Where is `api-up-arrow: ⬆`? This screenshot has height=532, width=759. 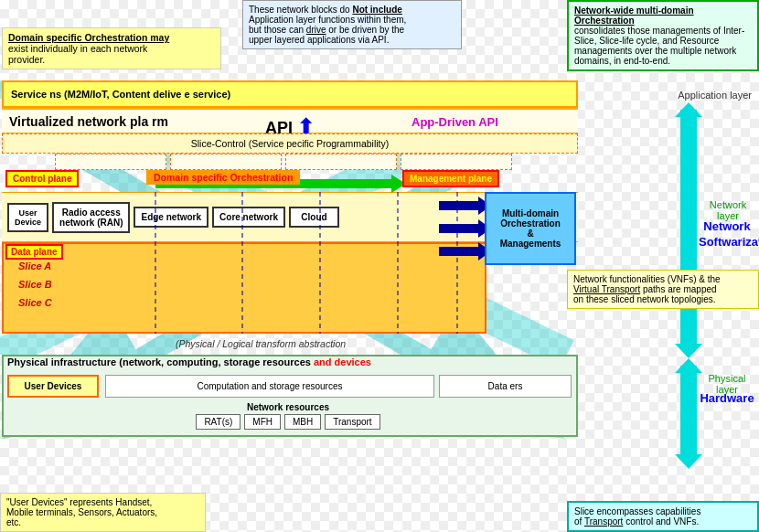 api-up-arrow: ⬆ is located at coordinates (305, 126).